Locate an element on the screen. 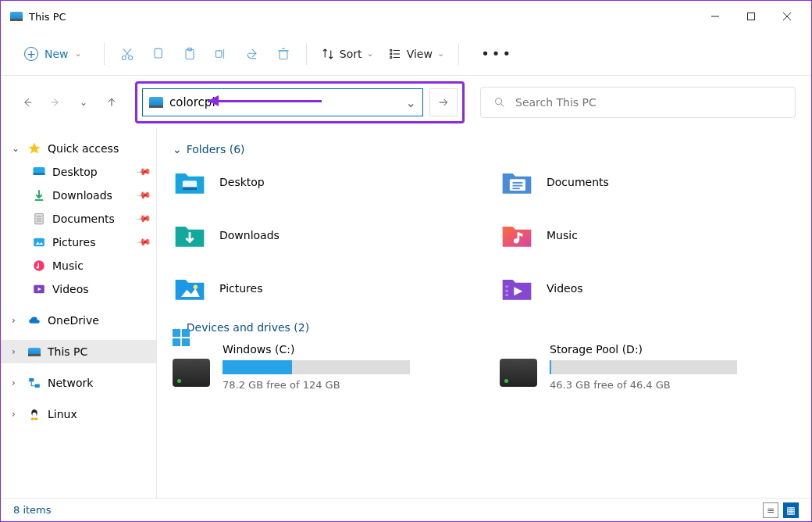 Image resolution: width=812 pixels, height=522 pixels. paste-icon is located at coordinates (190, 54).